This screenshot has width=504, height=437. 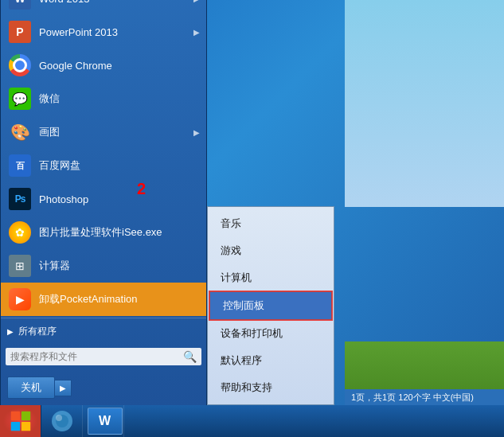 What do you see at coordinates (104, 99) in the screenshot?
I see `menu-item-wechat: 💬 微信` at bounding box center [104, 99].